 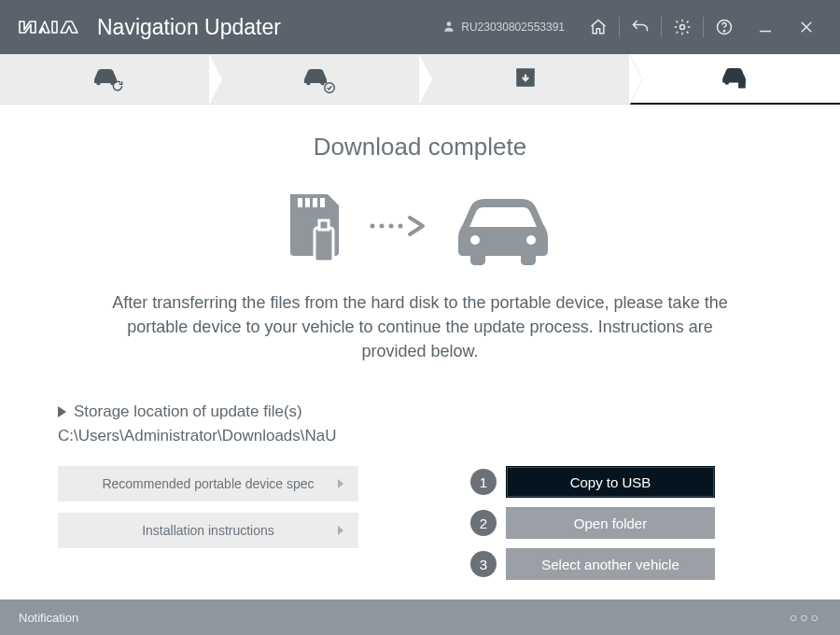 I want to click on check-badge-icon, so click(x=329, y=90).